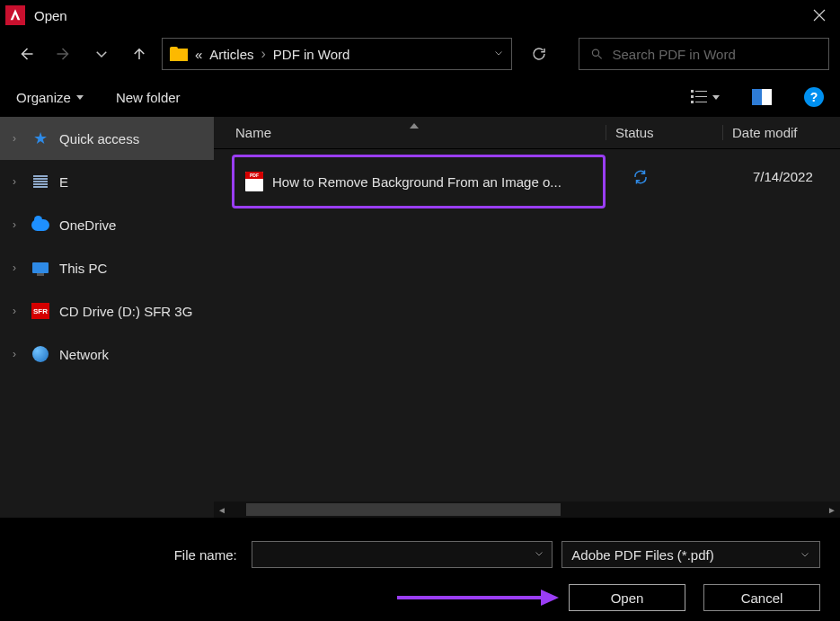  What do you see at coordinates (232, 54) in the screenshot?
I see `breadcrumb-seg-articles: Articles` at bounding box center [232, 54].